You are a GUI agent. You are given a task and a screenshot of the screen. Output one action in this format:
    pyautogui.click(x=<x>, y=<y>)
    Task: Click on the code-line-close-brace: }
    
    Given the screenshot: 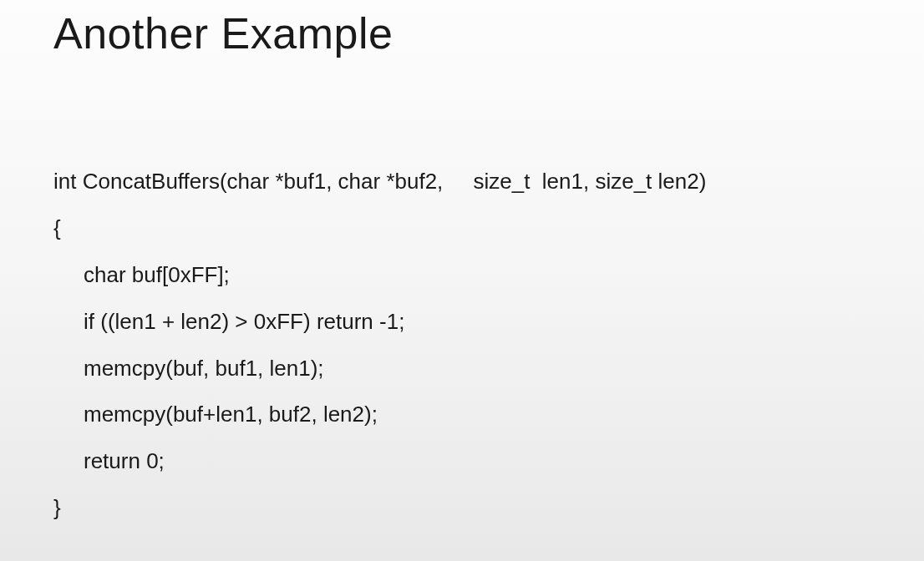 What is the action you would take?
    pyautogui.click(x=462, y=508)
    